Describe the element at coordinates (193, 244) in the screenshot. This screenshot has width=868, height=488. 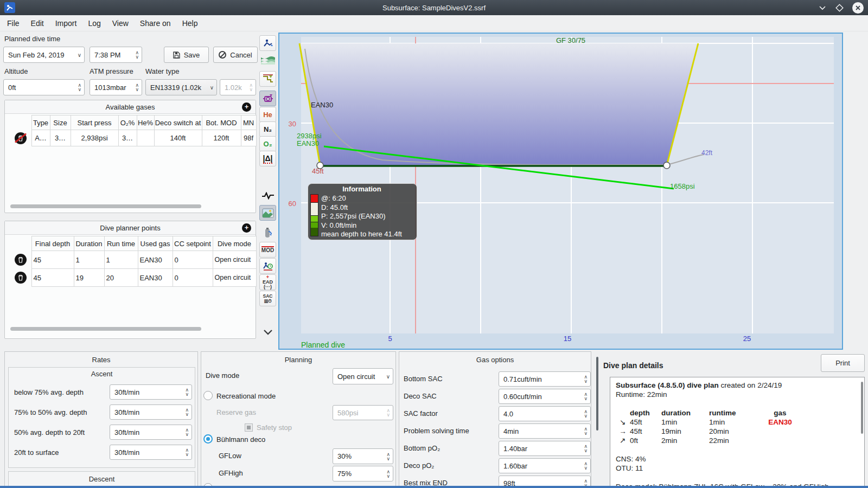
I see `points-col-setpoint: CC setpoint` at that location.